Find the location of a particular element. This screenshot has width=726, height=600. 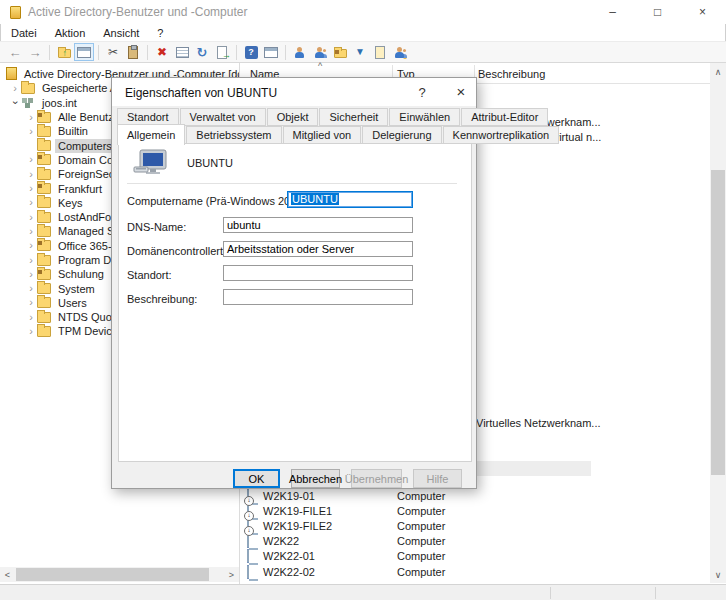

column-header-beschreibung: Beschreibung is located at coordinates (512, 74).